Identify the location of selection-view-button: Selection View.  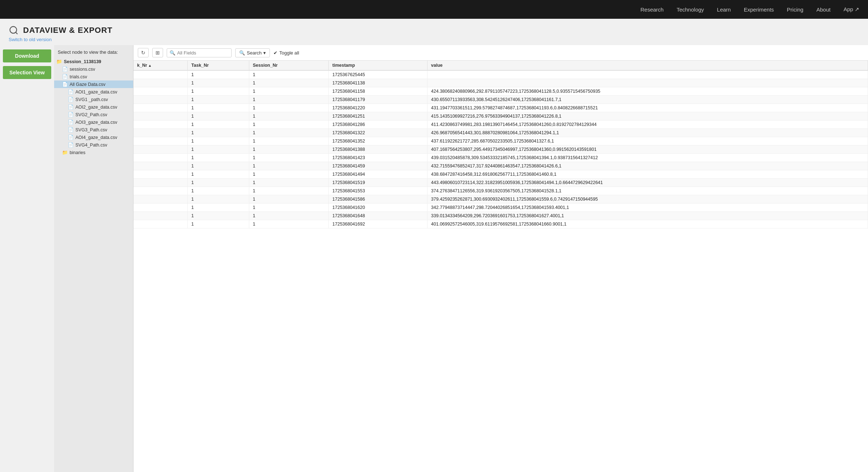
(27, 73).